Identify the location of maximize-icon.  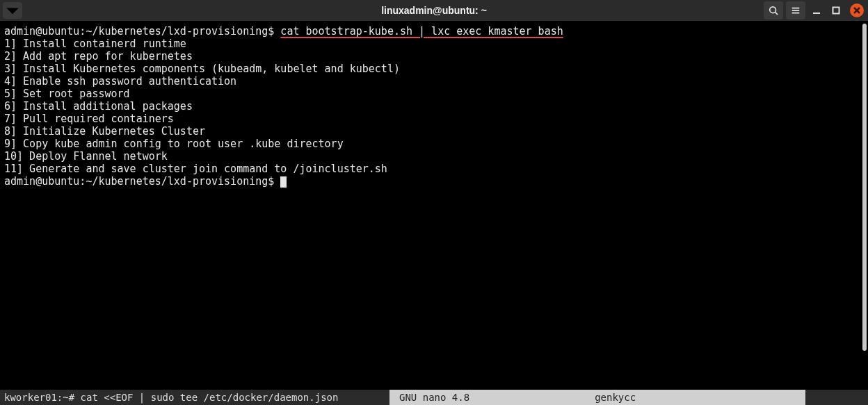
(836, 10).